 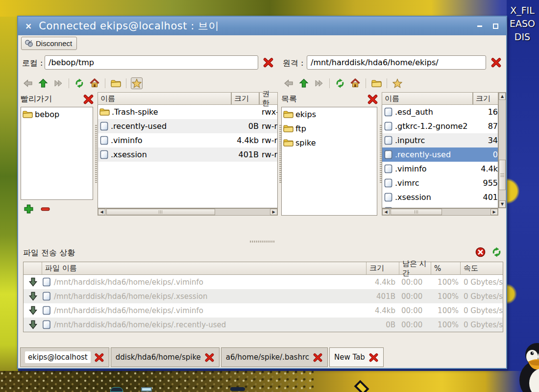 I want to click on add-bookmark-button, so click(x=28, y=210).